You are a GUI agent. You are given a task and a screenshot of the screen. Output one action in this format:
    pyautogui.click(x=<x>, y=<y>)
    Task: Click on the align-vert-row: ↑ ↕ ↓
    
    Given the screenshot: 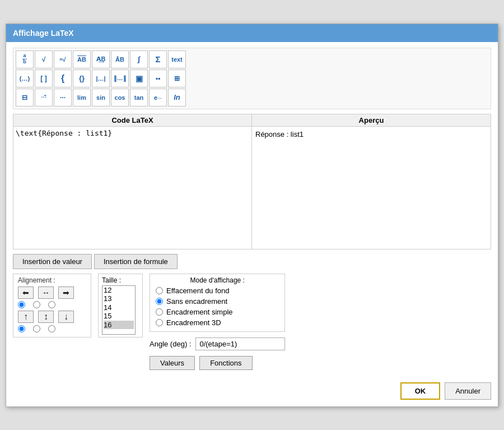 What is the action you would take?
    pyautogui.click(x=52, y=317)
    